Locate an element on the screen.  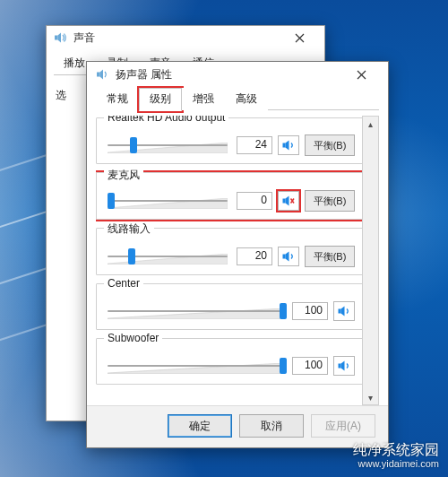
slider-row: 24 平衡(B) is located at coordinates (229, 145).